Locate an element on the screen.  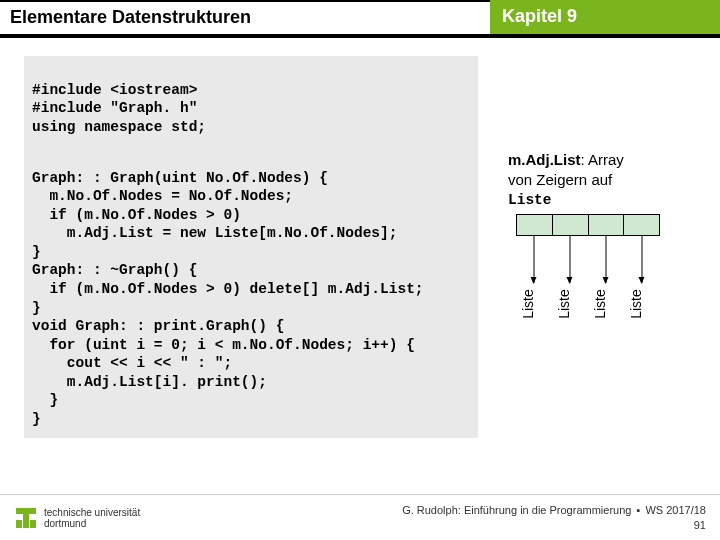
code-gap is located at coordinates (251, 143).